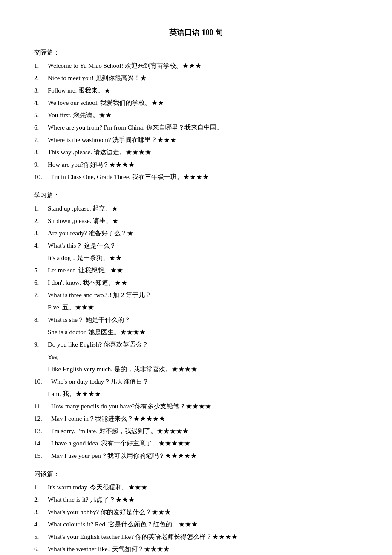 The height and width of the screenshot is (555, 392). Describe the element at coordinates (196, 320) in the screenshot. I see `list-item: 8. What is she？ 她是干什么的？` at that location.